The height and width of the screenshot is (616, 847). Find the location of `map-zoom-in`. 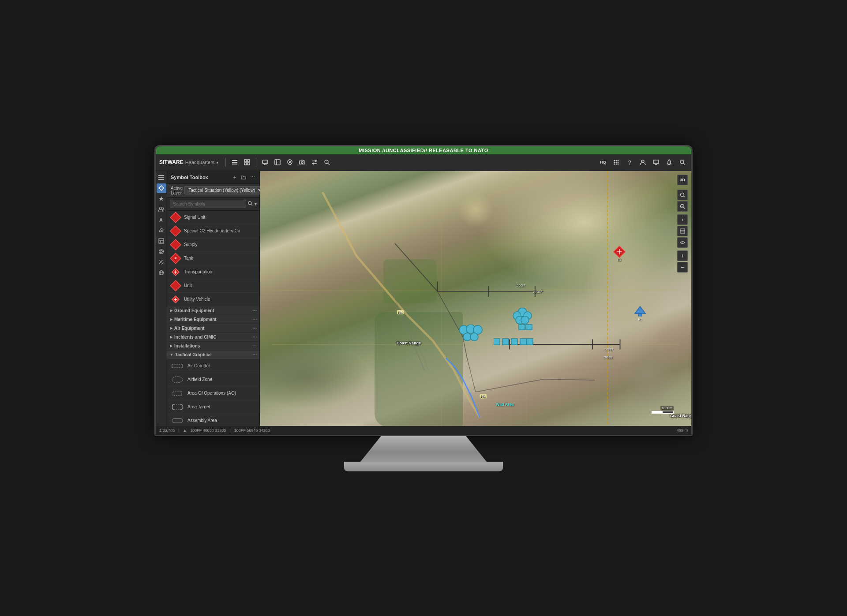

map-zoom-in is located at coordinates (682, 195).